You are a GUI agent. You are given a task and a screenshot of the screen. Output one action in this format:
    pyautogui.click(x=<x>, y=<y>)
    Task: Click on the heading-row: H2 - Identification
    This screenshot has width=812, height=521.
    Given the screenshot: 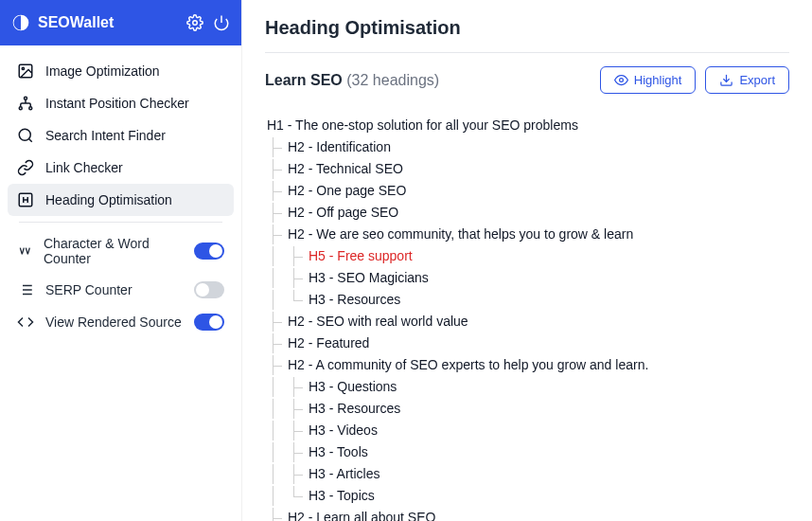 What is the action you would take?
    pyautogui.click(x=527, y=148)
    